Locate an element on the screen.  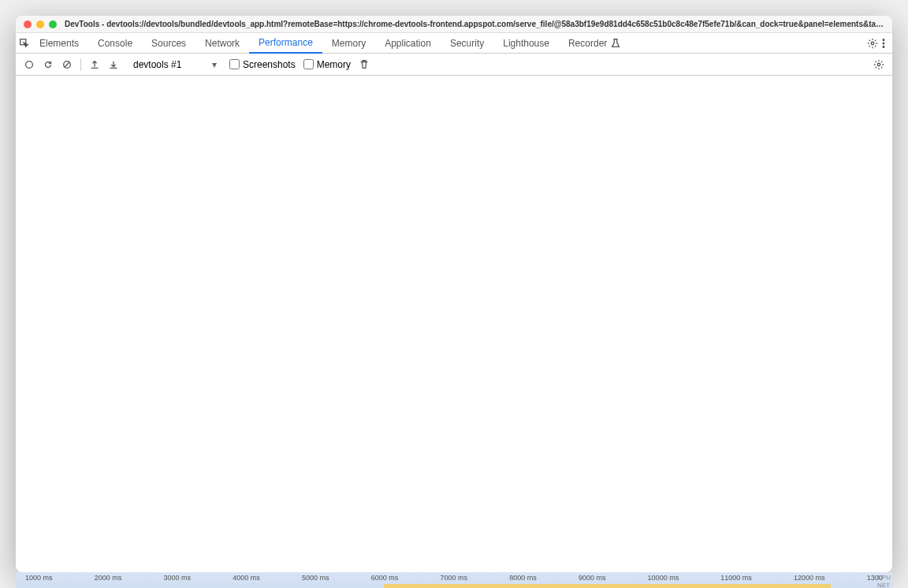
screenshots-checkbox: Screenshots is located at coordinates (262, 65).